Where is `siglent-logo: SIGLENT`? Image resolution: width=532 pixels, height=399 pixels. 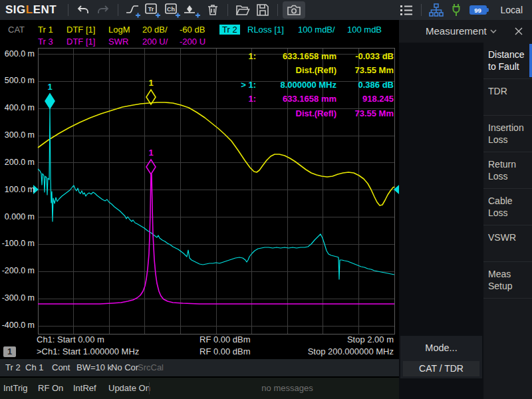 siglent-logo: SIGLENT is located at coordinates (31, 10).